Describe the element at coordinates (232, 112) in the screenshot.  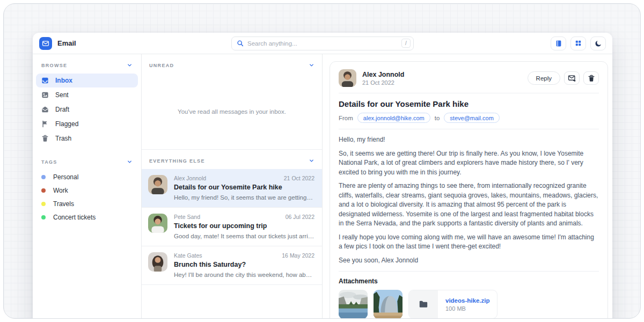
I see `unread-empty-message: You've read all messages in your inbox.` at that location.